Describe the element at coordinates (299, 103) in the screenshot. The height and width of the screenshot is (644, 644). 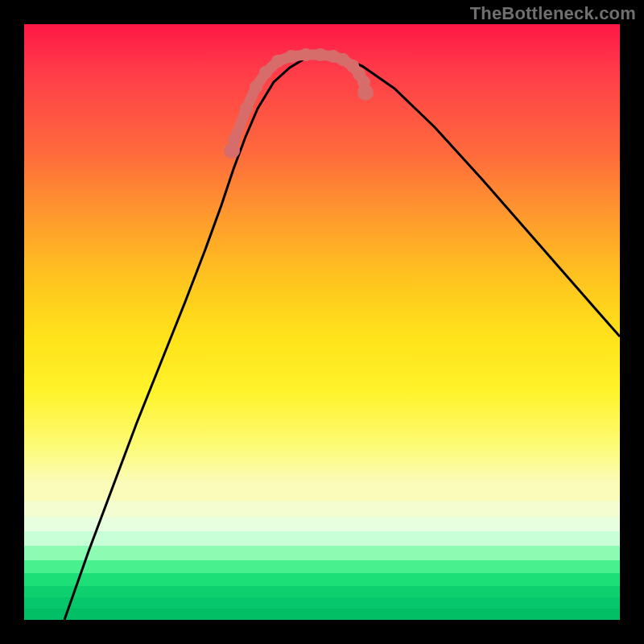
I see `highlight-markers` at that location.